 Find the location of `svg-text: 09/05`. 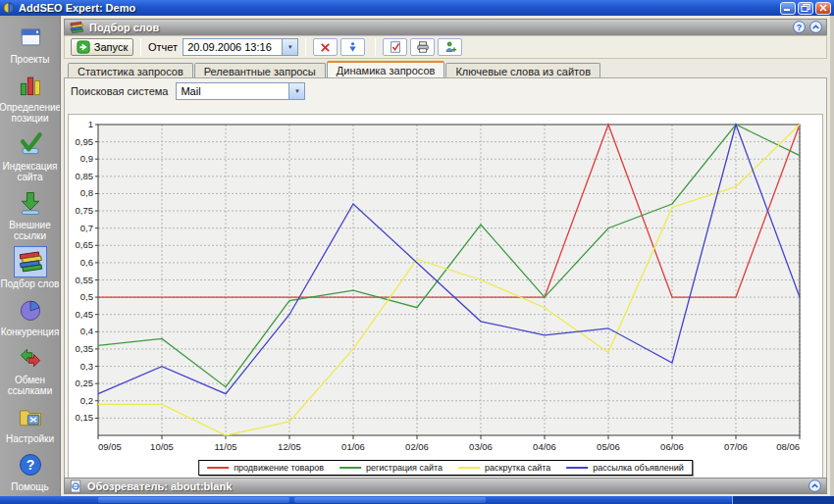

svg-text: 09/05 is located at coordinates (110, 447).